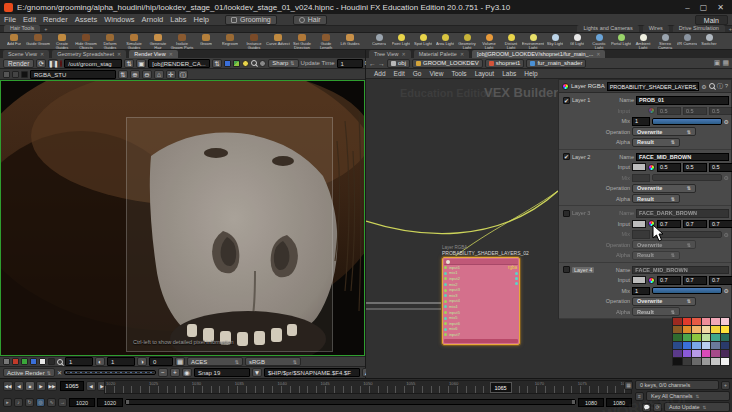 This screenshot has width=732, height=412. I want to click on shelf-tool: Stereo Camera, so click(665, 42).